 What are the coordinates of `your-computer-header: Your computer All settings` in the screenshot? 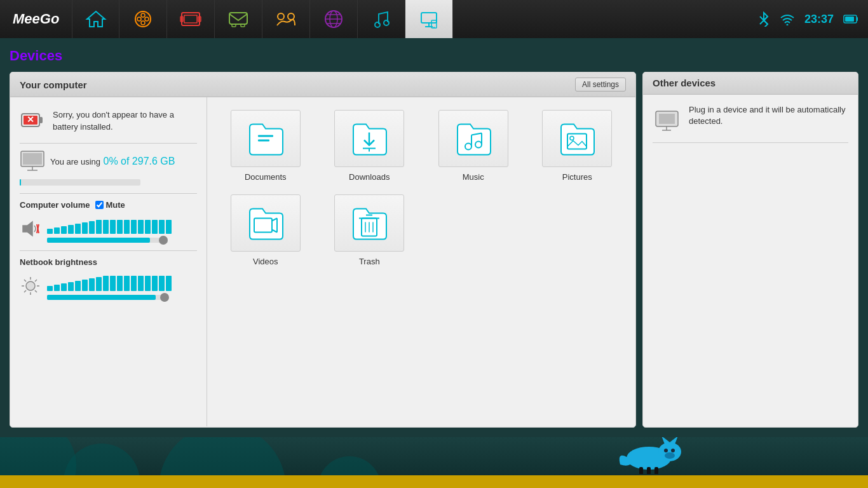 It's located at (323, 85).